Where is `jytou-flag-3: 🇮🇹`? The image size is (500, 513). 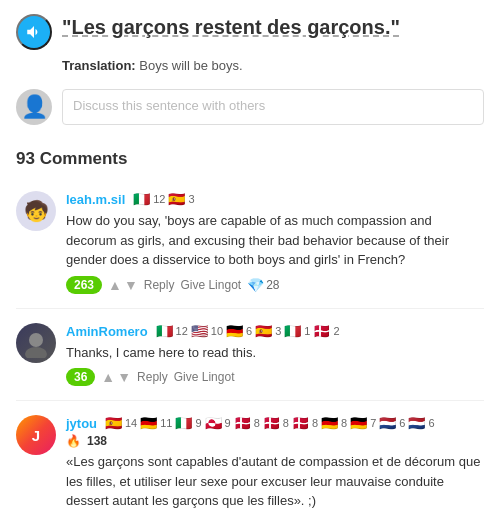
jytou-flag-3: 🇮🇹 is located at coordinates (184, 423).